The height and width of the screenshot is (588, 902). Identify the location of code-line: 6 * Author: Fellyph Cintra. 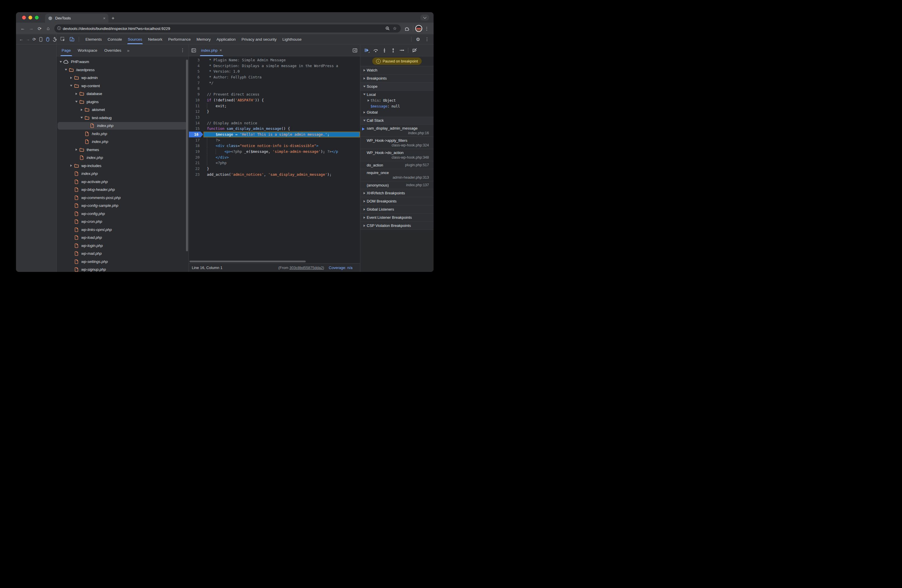
(274, 77).